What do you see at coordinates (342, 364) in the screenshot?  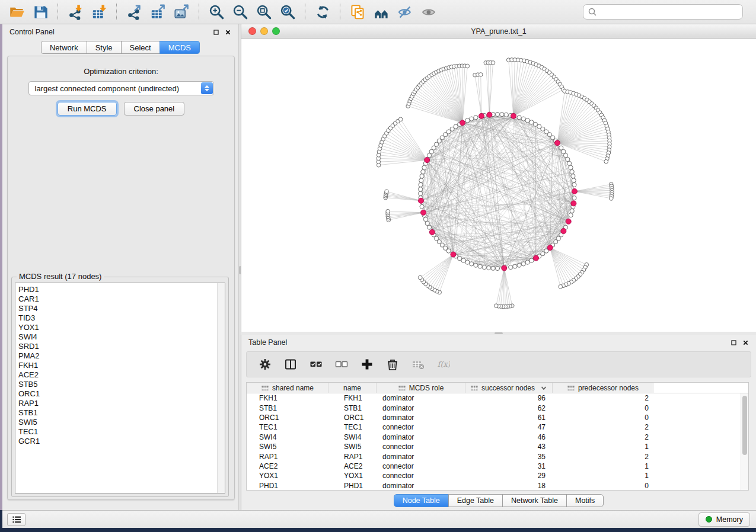 I see `deselect-all-rows-button` at bounding box center [342, 364].